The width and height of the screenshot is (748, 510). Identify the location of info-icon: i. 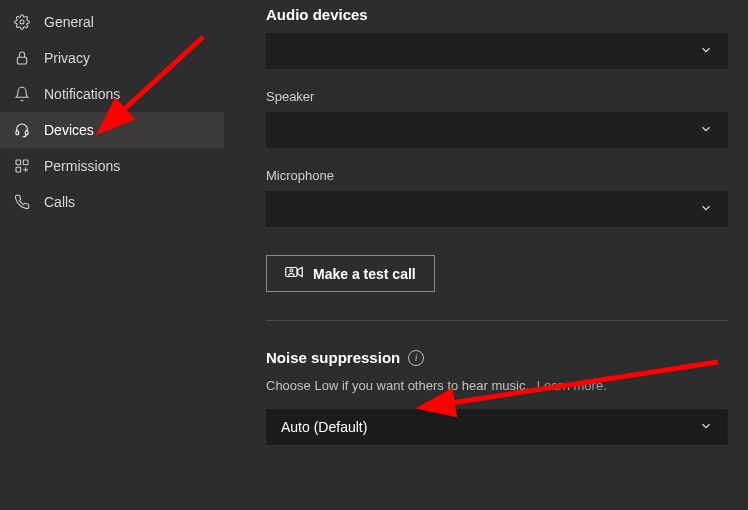
(416, 358).